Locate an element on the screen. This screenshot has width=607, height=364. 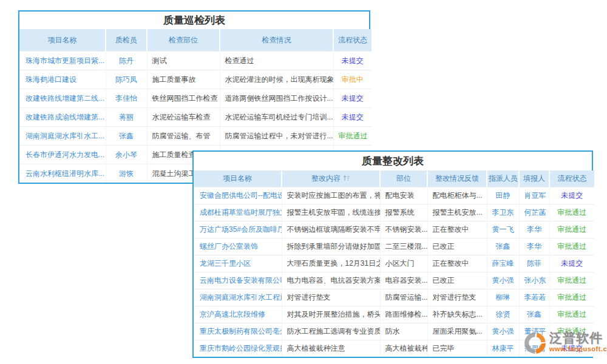
cell-link: 李卫东 is located at coordinates (503, 212).